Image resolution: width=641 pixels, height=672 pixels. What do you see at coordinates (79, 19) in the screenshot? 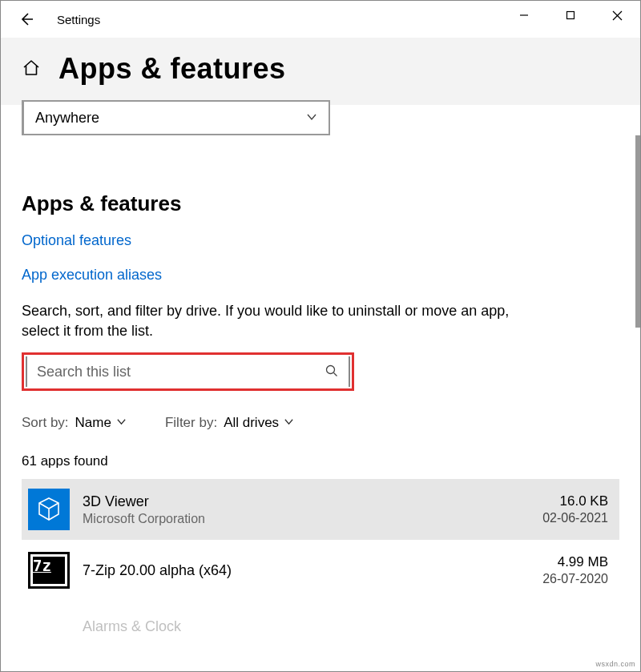
I see `window-title: Settings` at bounding box center [79, 19].